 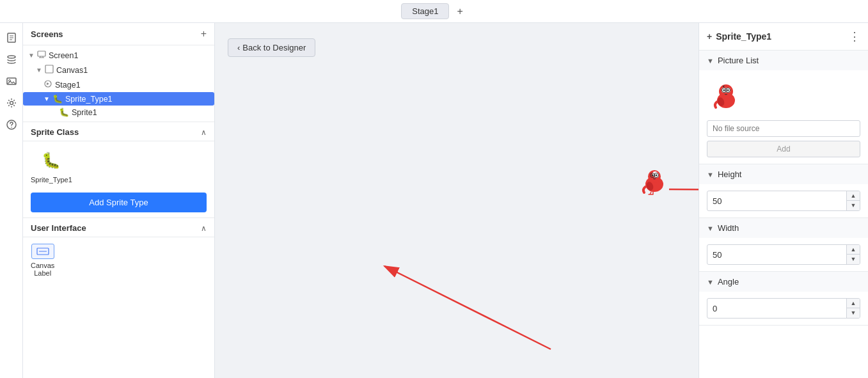 What do you see at coordinates (784, 228) in the screenshot?
I see `width-header: ▼ Width` at bounding box center [784, 228].